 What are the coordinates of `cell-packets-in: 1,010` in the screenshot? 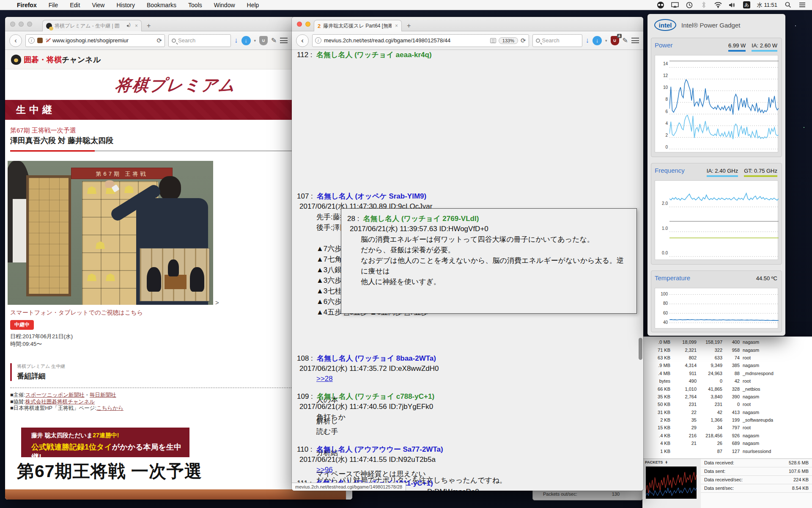 It's located at (683, 389).